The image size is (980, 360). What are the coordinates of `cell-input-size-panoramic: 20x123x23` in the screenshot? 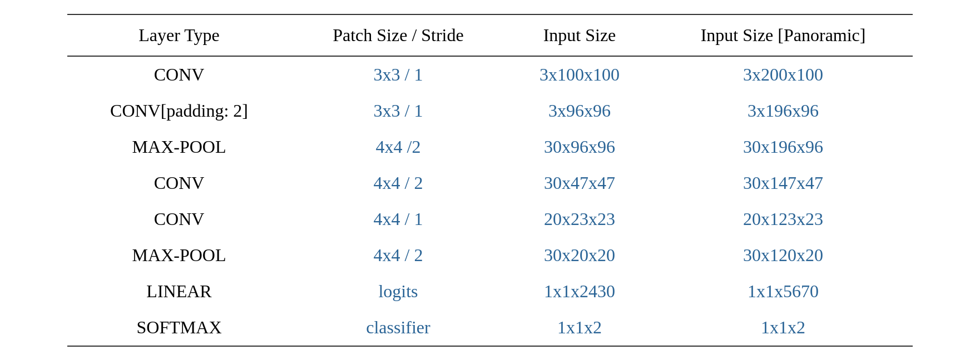 It's located at (783, 219).